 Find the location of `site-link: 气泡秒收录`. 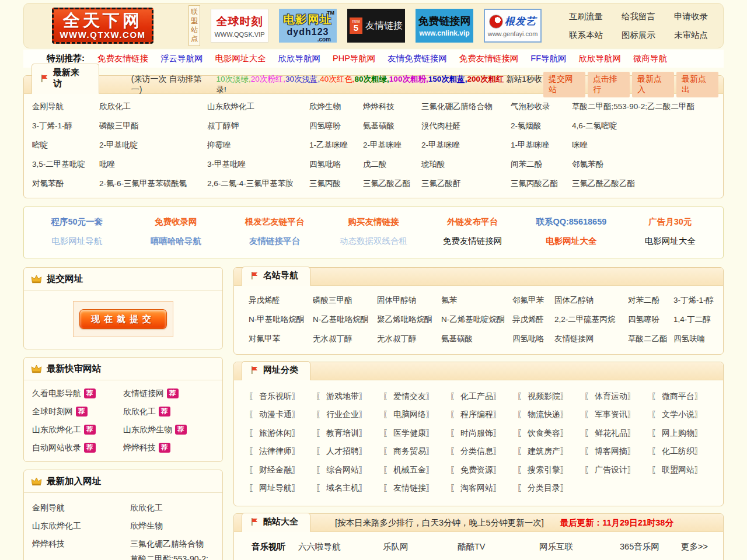

site-link: 气泡秒收录 is located at coordinates (542, 107).